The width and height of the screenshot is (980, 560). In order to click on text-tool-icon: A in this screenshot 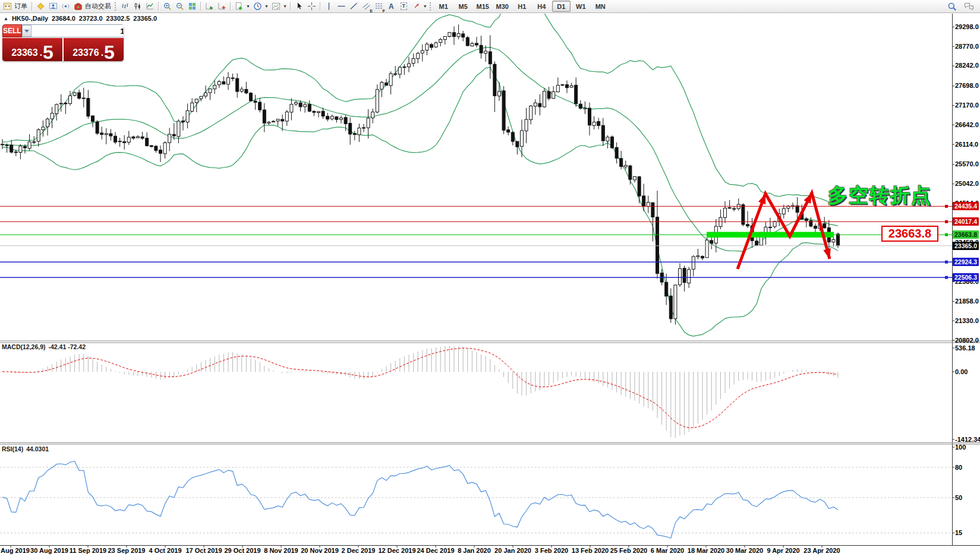, I will do `click(391, 7)`.